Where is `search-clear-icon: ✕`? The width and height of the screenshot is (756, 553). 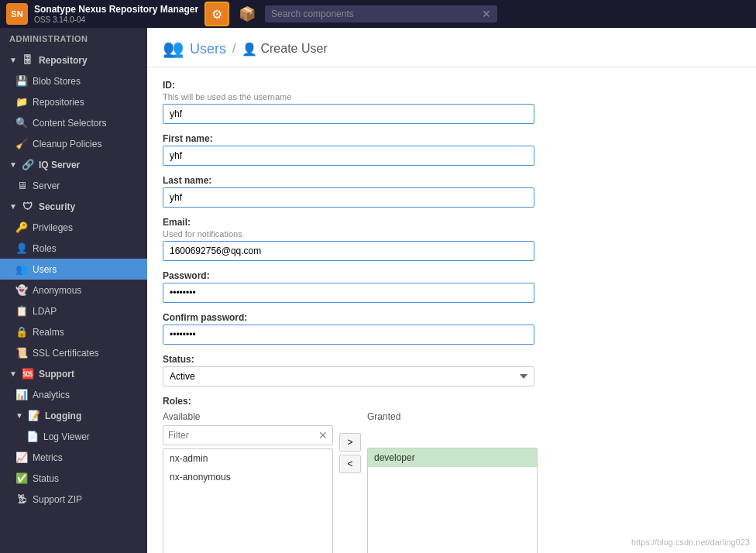 search-clear-icon: ✕ is located at coordinates (486, 14).